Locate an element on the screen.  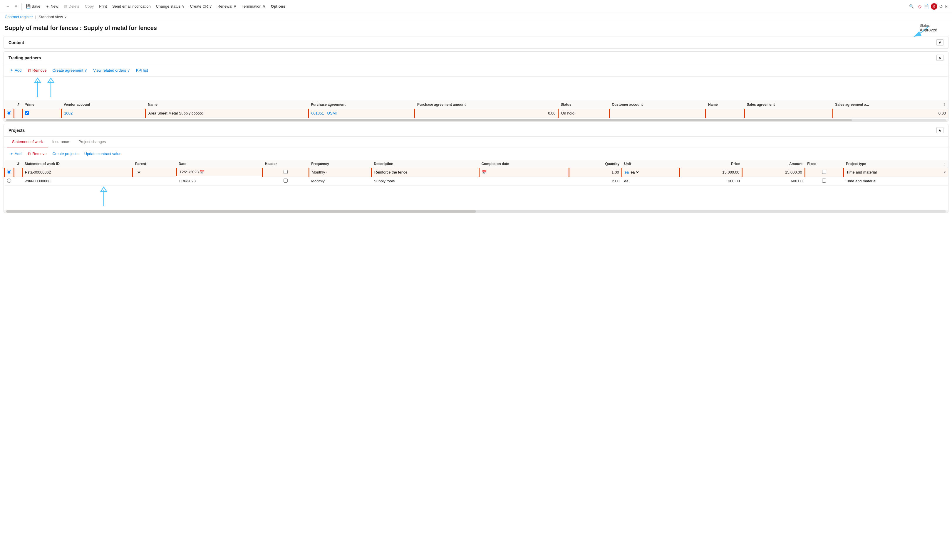
menu-button: ≡ is located at coordinates (16, 6).